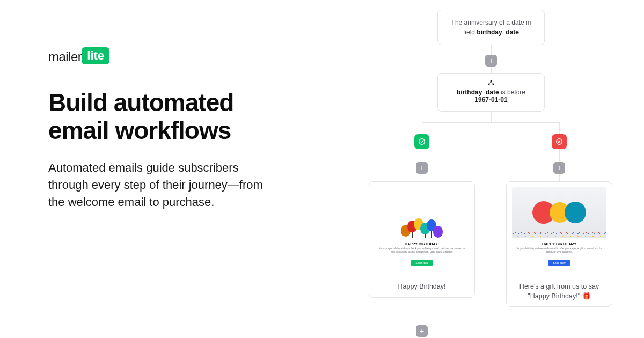  I want to click on workflow-email-node: HAPPY BIRTHDAY! It's your birthday and w…, so click(559, 244).